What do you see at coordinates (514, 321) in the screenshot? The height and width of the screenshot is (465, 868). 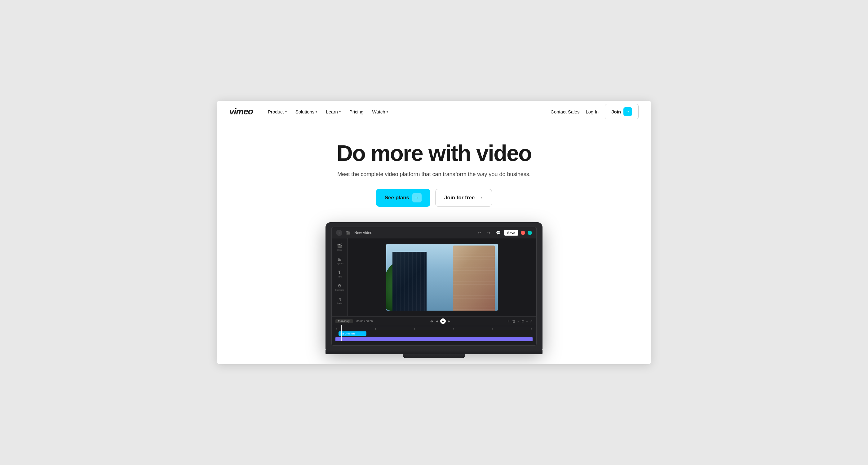 I see `delete-icon: 🗑` at bounding box center [514, 321].